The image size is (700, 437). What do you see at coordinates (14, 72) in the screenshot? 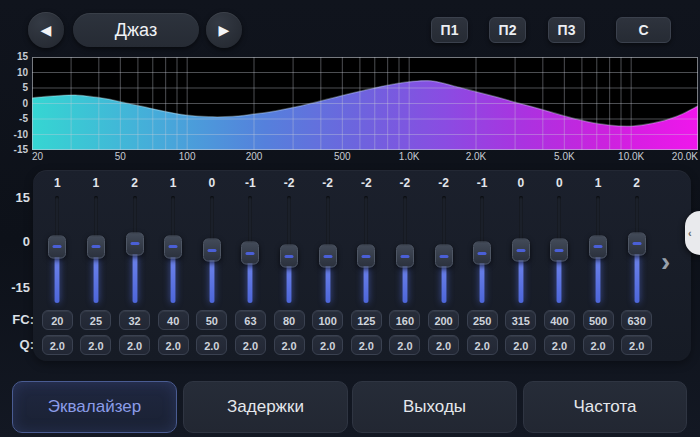
I see `db-tick-label: 10` at bounding box center [14, 72].